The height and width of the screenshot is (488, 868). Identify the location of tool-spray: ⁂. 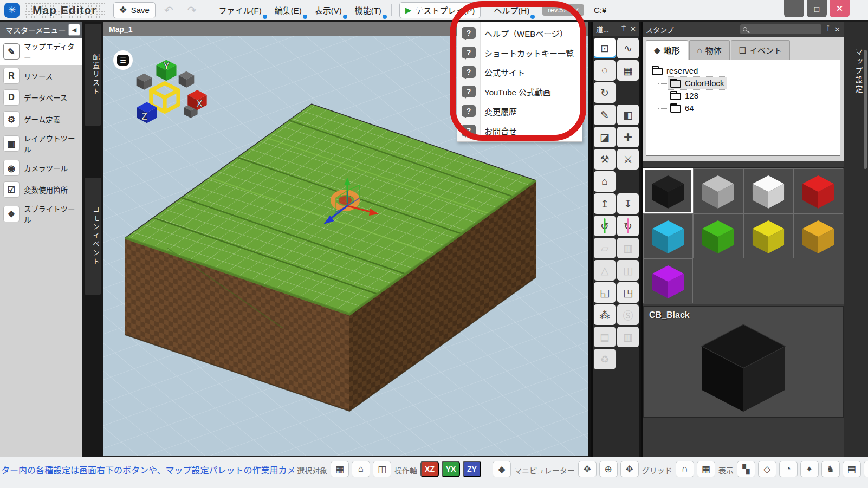
(605, 315).